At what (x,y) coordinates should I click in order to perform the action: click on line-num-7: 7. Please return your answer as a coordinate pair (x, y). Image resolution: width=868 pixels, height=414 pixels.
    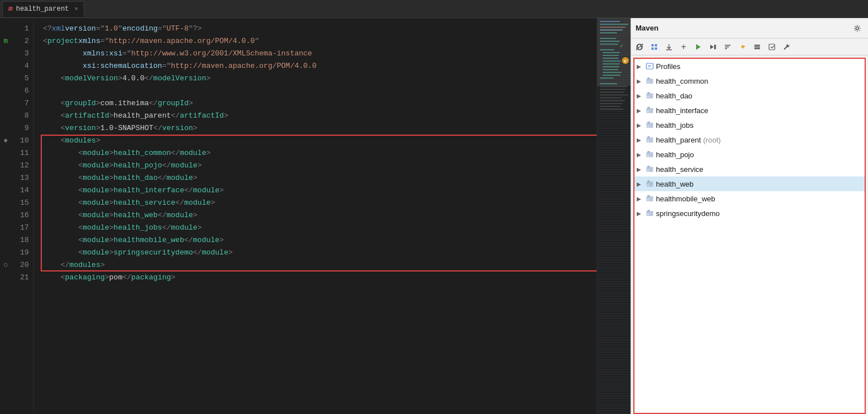
    Looking at the image, I should click on (24, 104).